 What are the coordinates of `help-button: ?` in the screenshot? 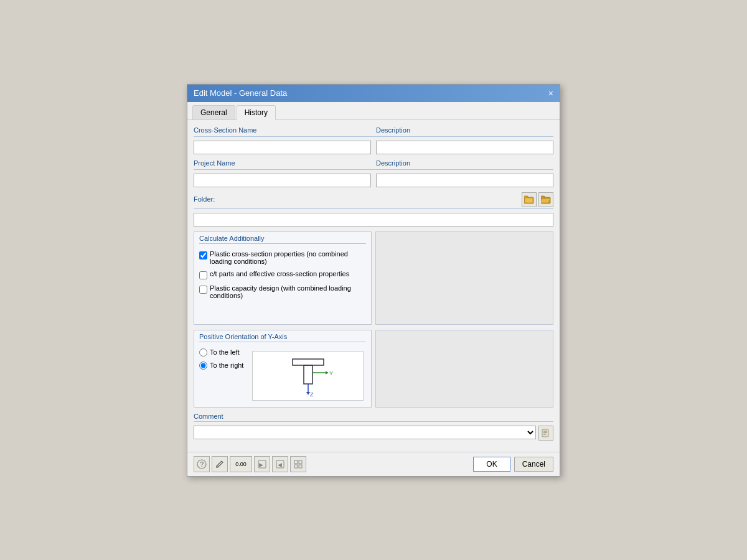 It's located at (202, 464).